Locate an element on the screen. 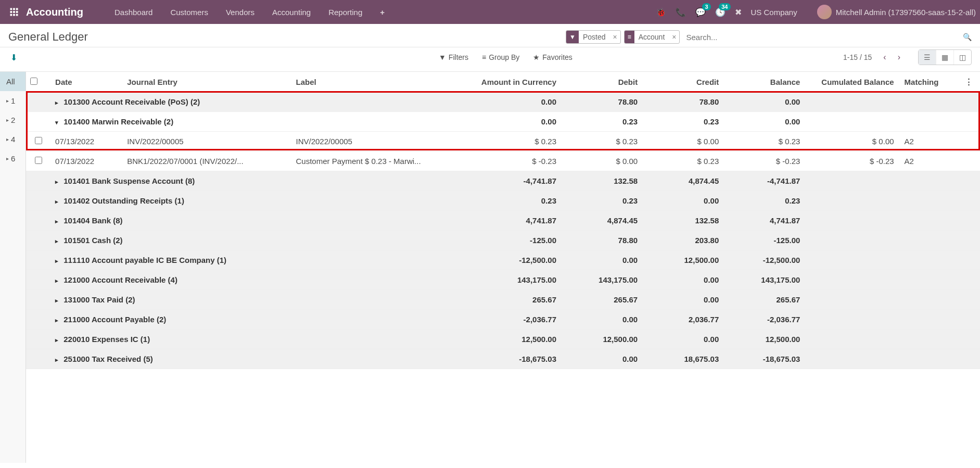 The image size is (980, 468). sidebar-6: ▸6 is located at coordinates (12, 158).